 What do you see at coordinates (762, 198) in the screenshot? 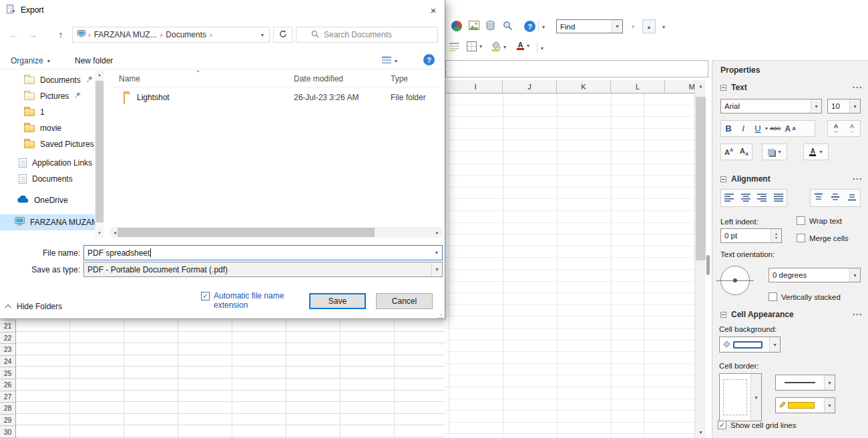
I see `align-right-icon` at bounding box center [762, 198].